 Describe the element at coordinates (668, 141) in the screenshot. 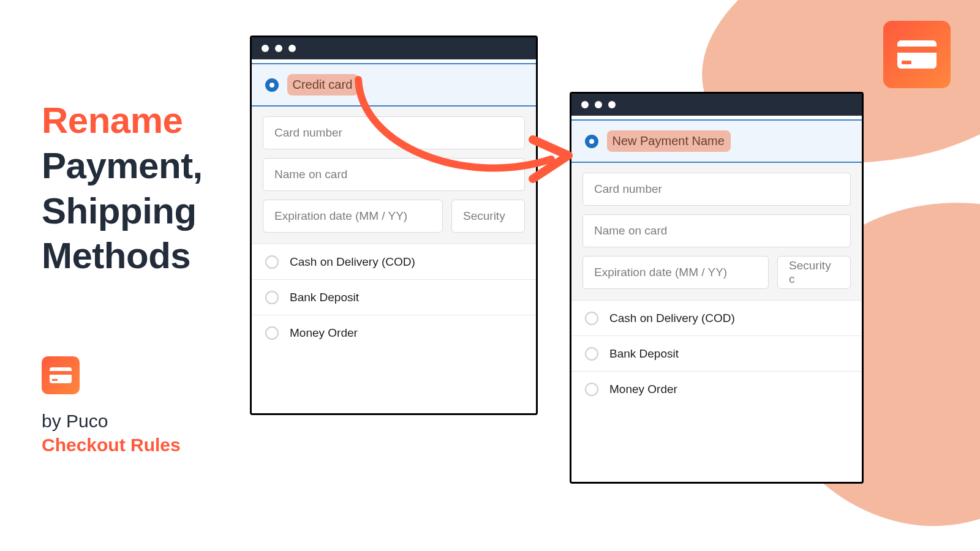

I see `highlighted-label-wrap: New Payment Name` at that location.